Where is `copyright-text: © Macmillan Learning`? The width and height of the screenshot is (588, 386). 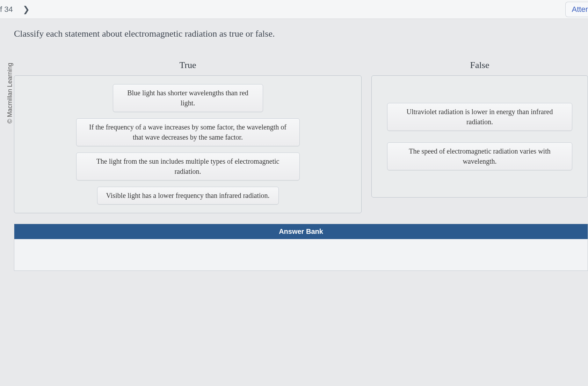 copyright-text: © Macmillan Learning is located at coordinates (10, 93).